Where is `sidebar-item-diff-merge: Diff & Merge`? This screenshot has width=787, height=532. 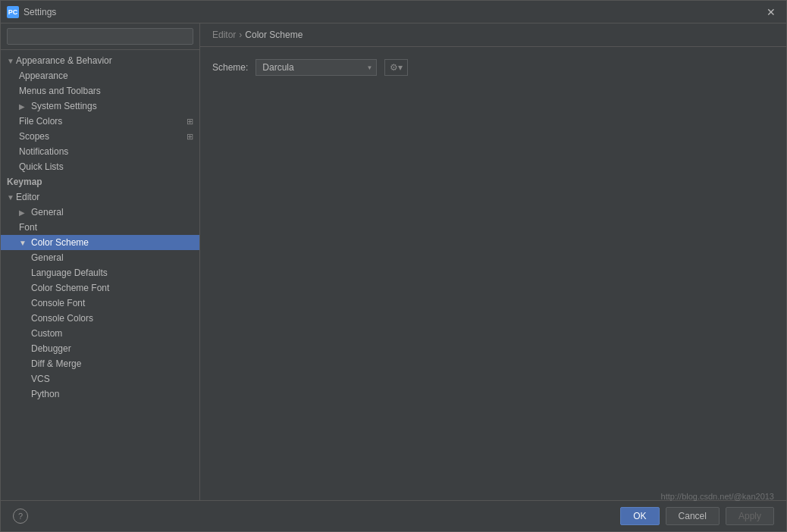
sidebar-item-diff-merge: Diff & Merge is located at coordinates (100, 364).